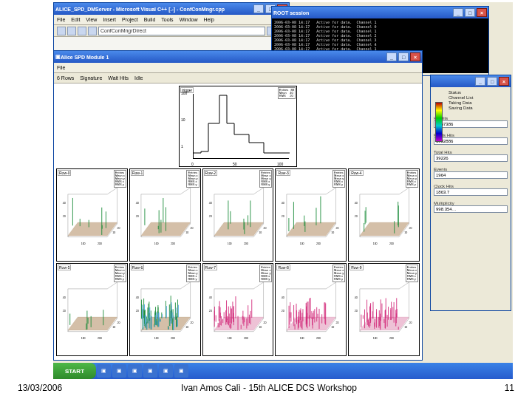 The height and width of the screenshot is (399, 532). I want to click on panel-titlebar: _ □ ×, so click(471, 81).